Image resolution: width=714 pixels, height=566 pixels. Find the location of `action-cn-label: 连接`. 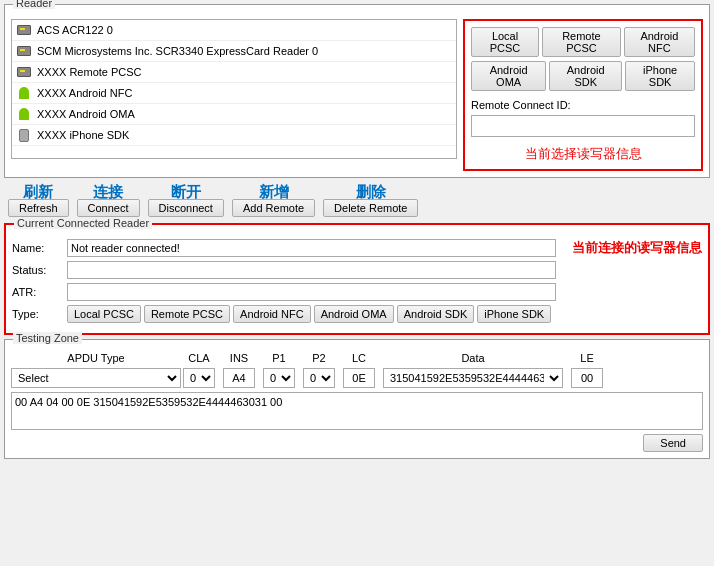

action-cn-label: 连接 is located at coordinates (108, 192).